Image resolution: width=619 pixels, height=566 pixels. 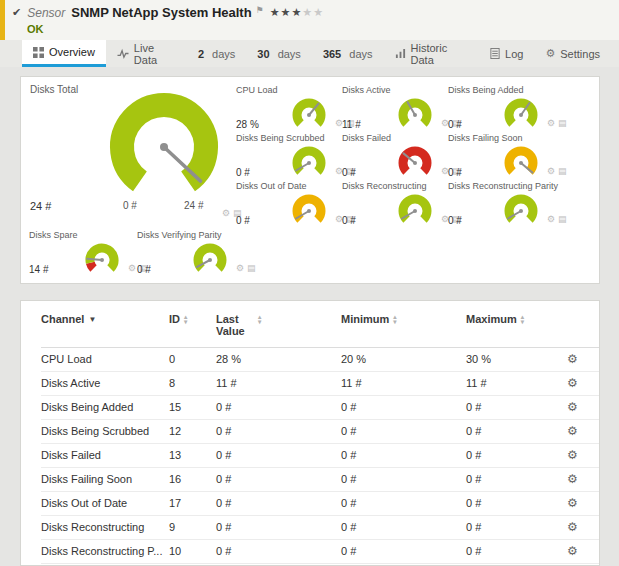 I want to click on tab-label: Settings, so click(x=580, y=54).